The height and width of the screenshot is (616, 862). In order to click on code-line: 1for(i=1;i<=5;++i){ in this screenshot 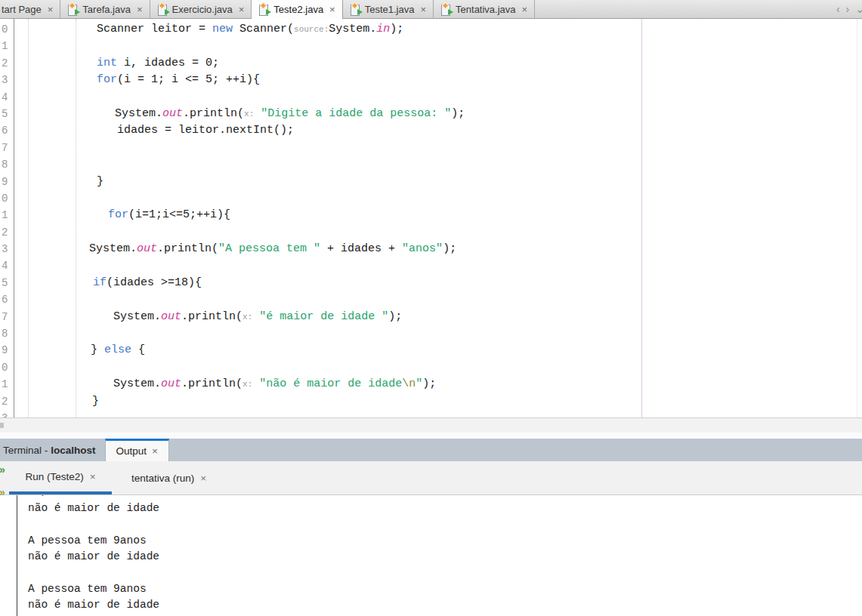, I will do `click(431, 215)`.